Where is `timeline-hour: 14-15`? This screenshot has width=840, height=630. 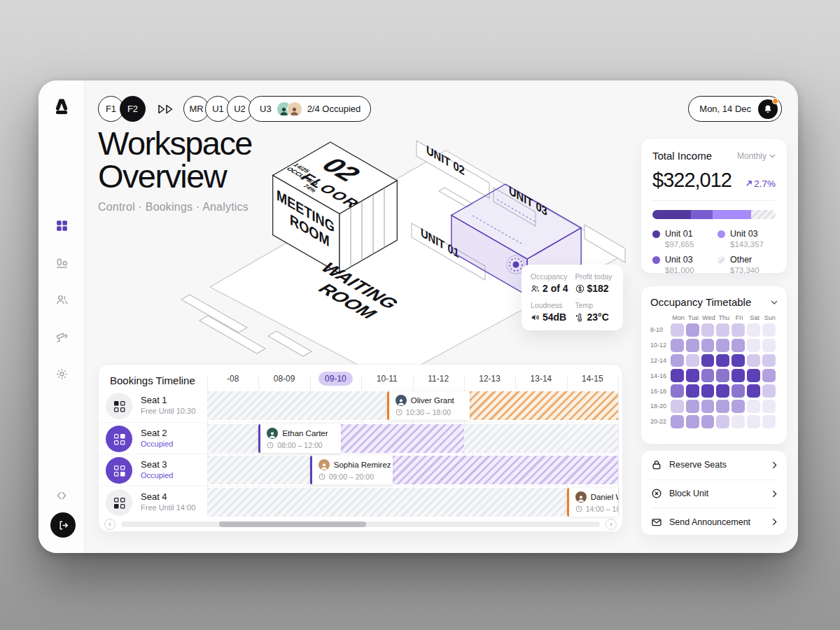 timeline-hour: 14-15 is located at coordinates (592, 379).